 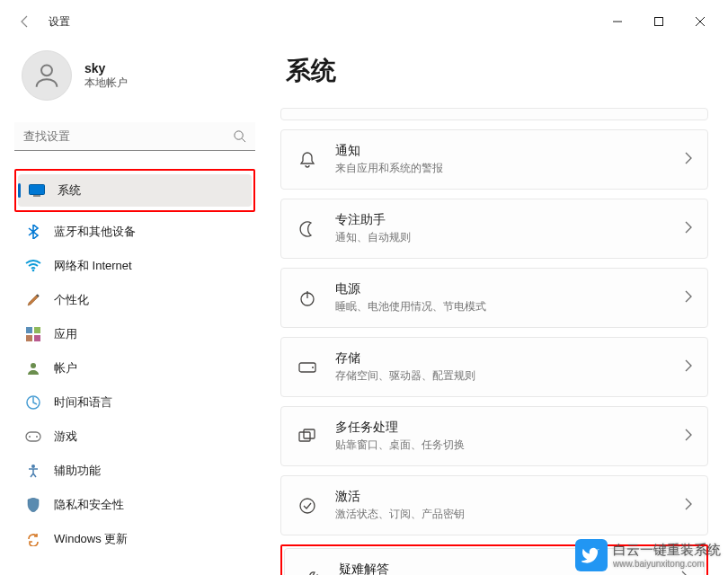 I want to click on card-multitasking: 多任务处理 贴靠窗口、桌面、任务切换, so click(x=494, y=437).